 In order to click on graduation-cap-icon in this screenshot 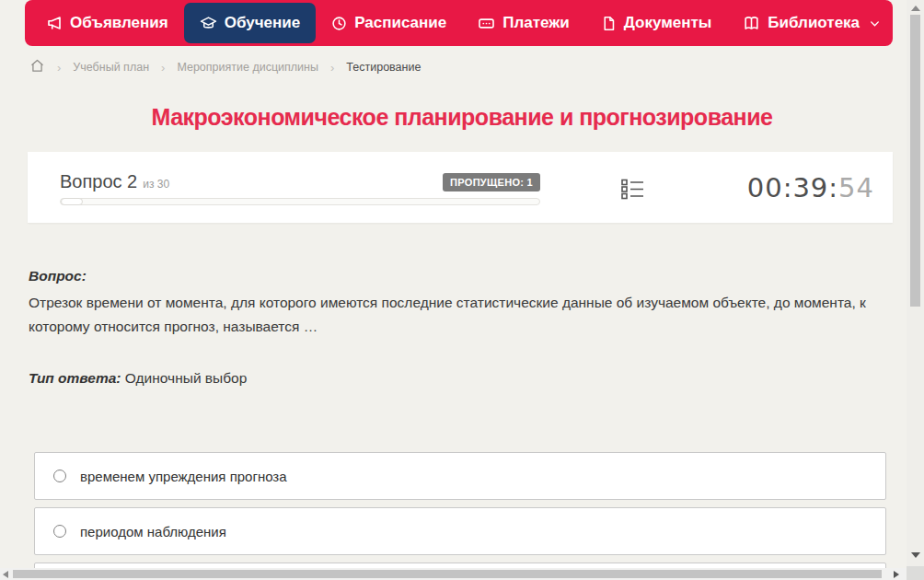, I will do `click(208, 24)`.